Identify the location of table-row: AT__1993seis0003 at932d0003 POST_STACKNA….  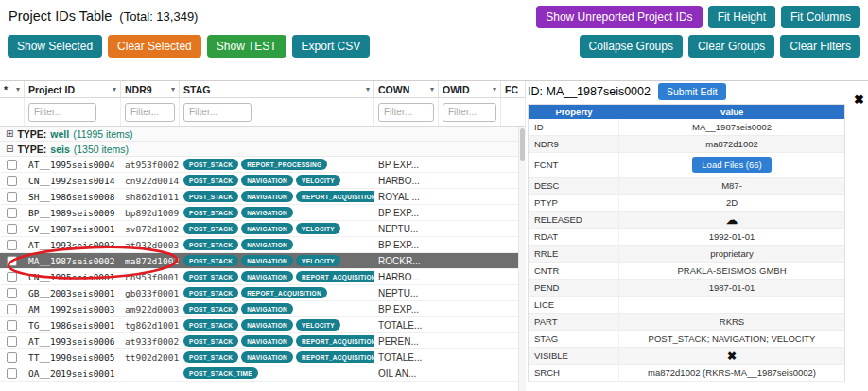
(263, 246).